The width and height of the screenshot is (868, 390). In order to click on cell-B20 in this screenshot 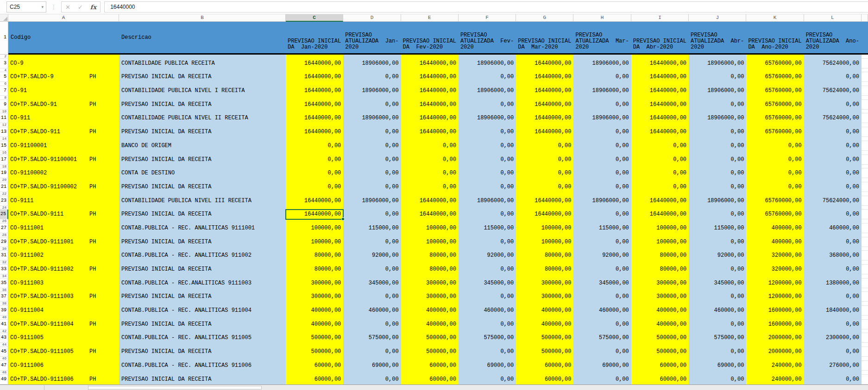, I will do `click(202, 180)`.